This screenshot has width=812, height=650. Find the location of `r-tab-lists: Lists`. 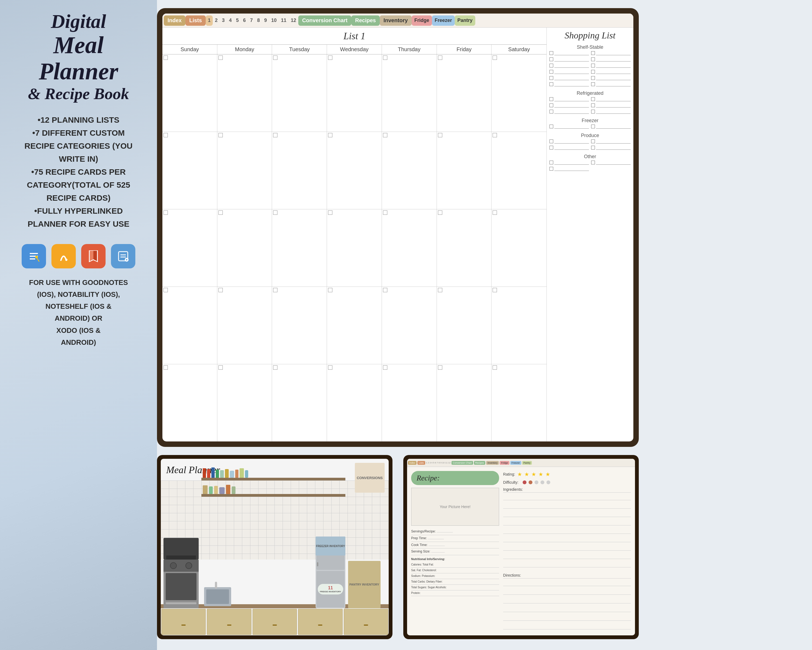

r-tab-lists: Lists is located at coordinates (421, 463).